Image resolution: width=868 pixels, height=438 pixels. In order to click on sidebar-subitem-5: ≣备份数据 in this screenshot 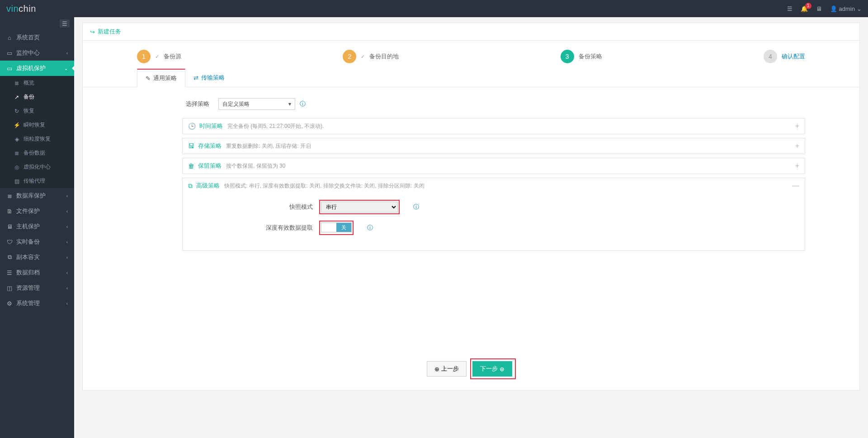, I will do `click(37, 153)`.